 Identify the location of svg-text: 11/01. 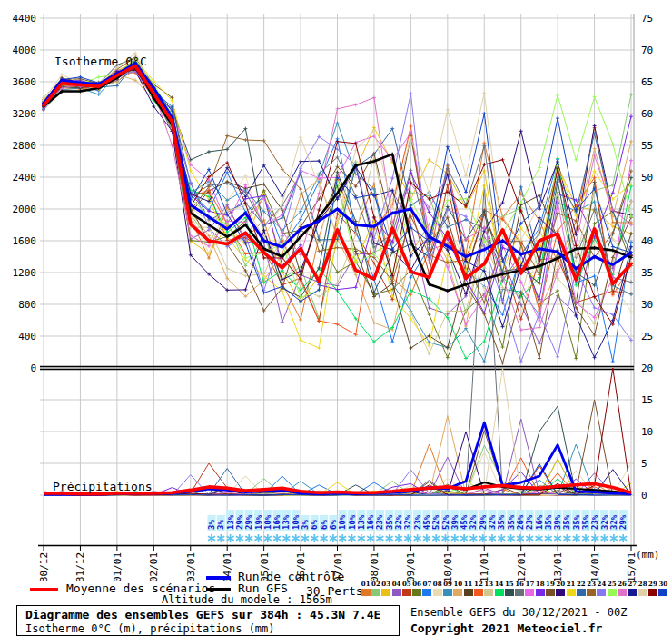
(485, 567).